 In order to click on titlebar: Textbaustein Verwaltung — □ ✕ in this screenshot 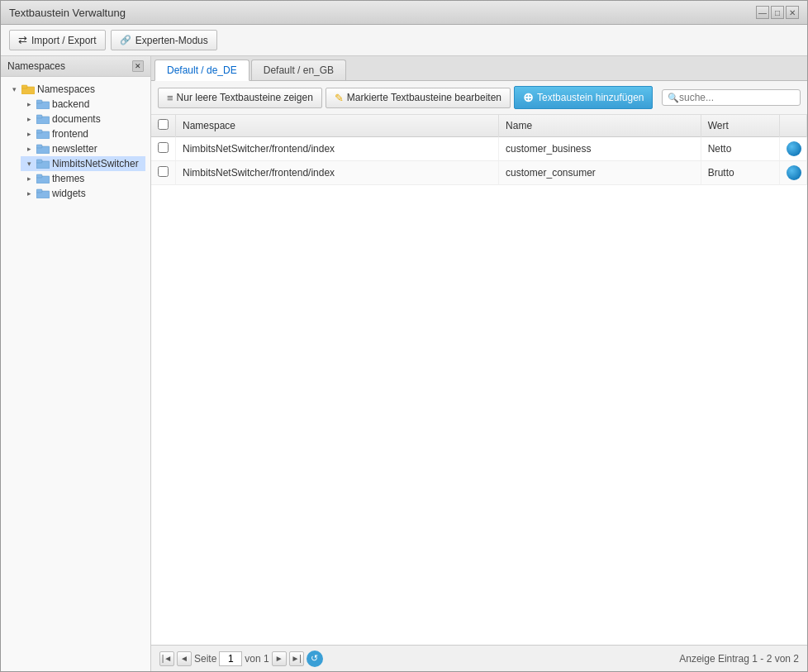, I will do `click(404, 13)`.